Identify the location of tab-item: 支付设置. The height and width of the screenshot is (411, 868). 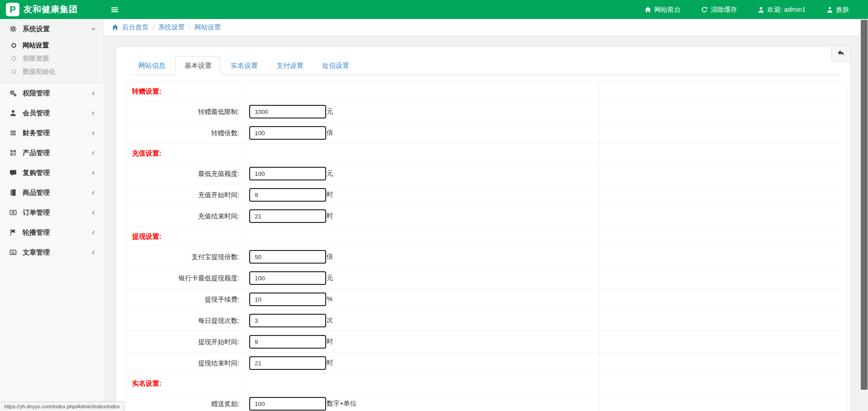
(290, 66).